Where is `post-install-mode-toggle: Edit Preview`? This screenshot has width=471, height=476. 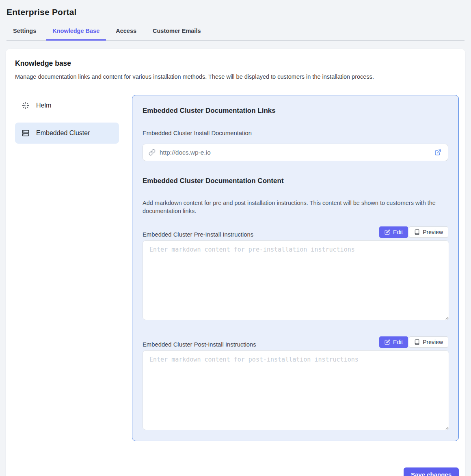 post-install-mode-toggle: Edit Preview is located at coordinates (414, 342).